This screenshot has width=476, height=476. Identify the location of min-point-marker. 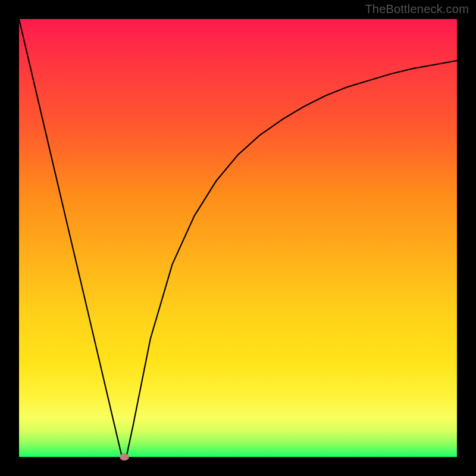
(124, 457).